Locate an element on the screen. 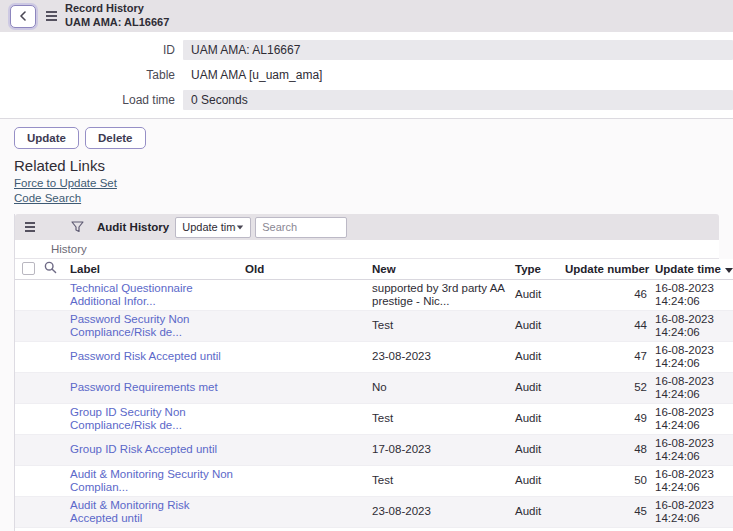 The image size is (733, 531). update-number-value: 49 is located at coordinates (607, 418).